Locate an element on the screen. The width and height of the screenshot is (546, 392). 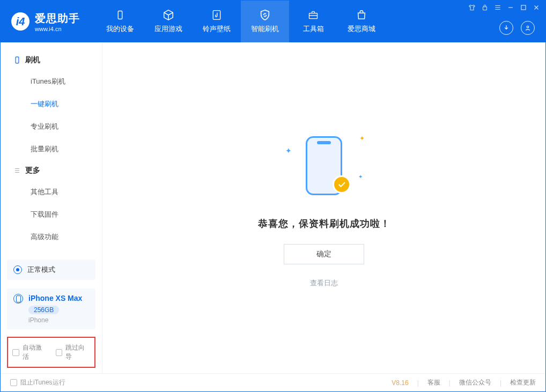
nav-label: 爱思商城 is located at coordinates (361, 29).